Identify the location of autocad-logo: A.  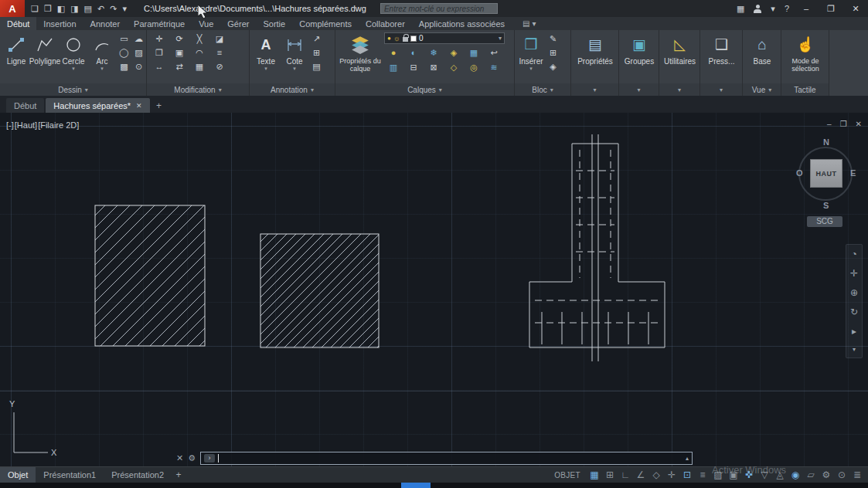
(12, 8).